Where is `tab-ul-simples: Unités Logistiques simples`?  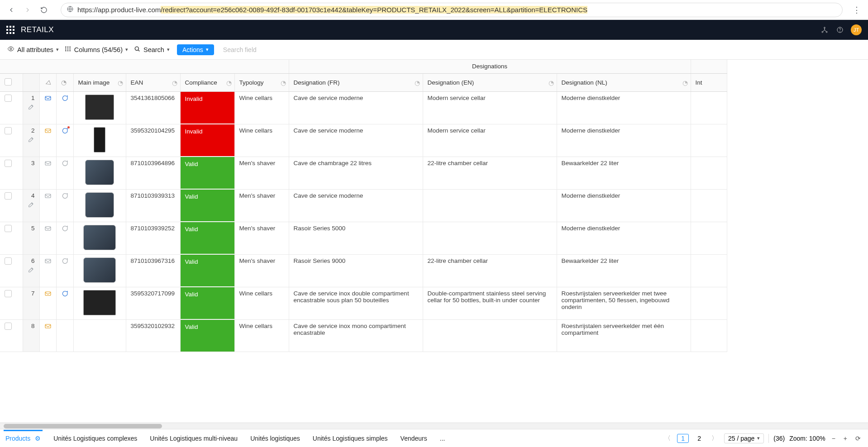 tab-ul-simples: Unités Logistiques simples is located at coordinates (350, 438).